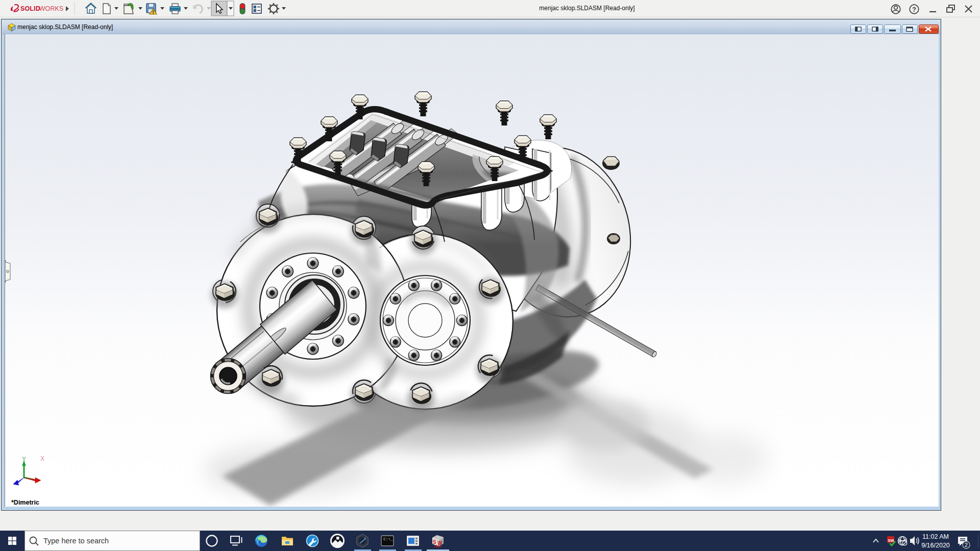 The width and height of the screenshot is (980, 551). Describe the element at coordinates (891, 541) in the screenshot. I see `svg-text: SW` at that location.